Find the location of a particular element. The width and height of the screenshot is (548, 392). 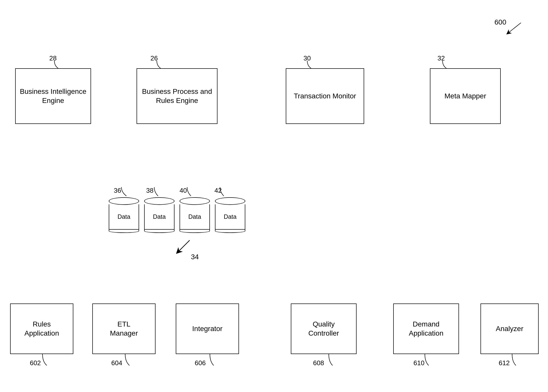

label-602: 602 is located at coordinates (35, 363).